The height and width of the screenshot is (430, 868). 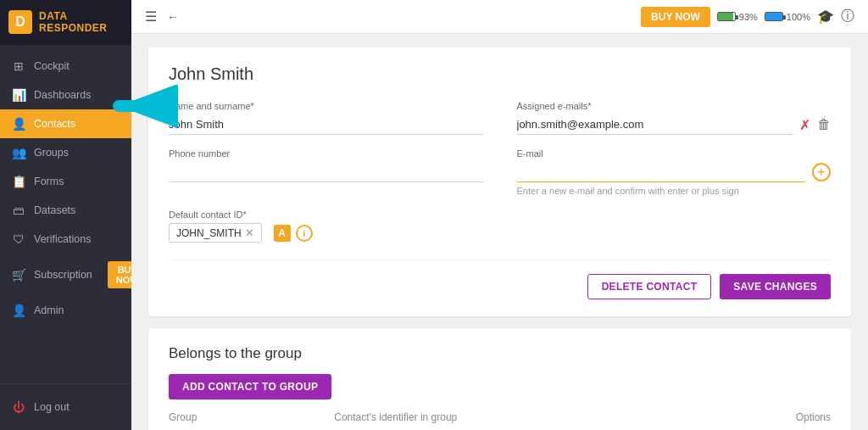 What do you see at coordinates (19, 210) in the screenshot?
I see `datasets-icon: 🗃` at bounding box center [19, 210].